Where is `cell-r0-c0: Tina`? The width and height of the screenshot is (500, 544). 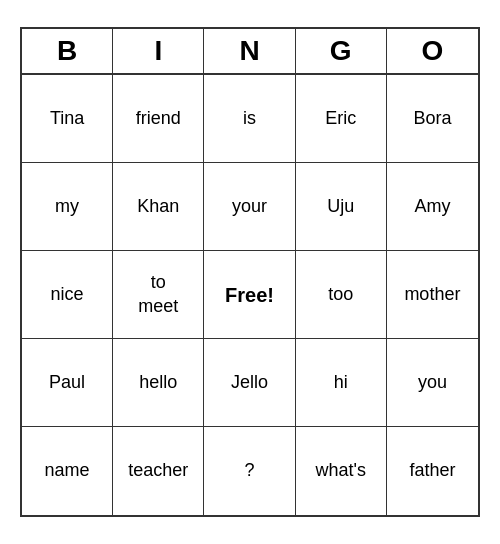 cell-r0-c0: Tina is located at coordinates (68, 119).